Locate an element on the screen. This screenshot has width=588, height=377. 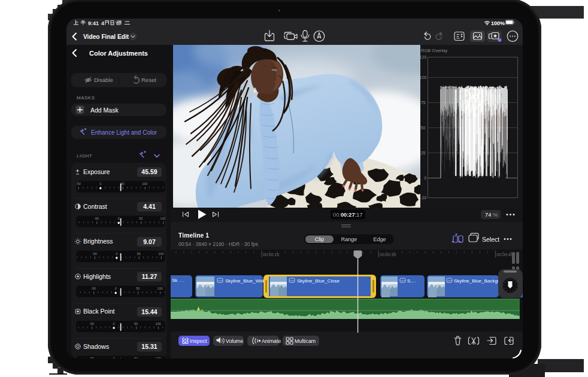
svg-text: S.... is located at coordinates (411, 281).